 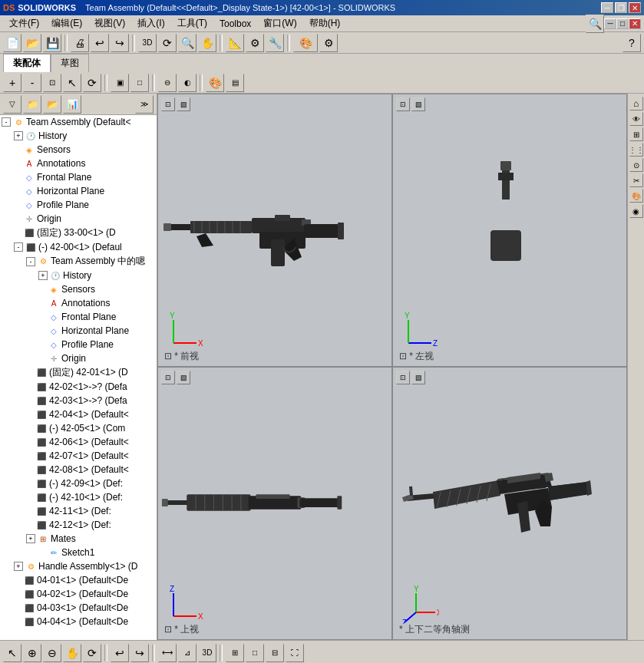 I want to click on bt-select: ↖, so click(x=12, y=653).